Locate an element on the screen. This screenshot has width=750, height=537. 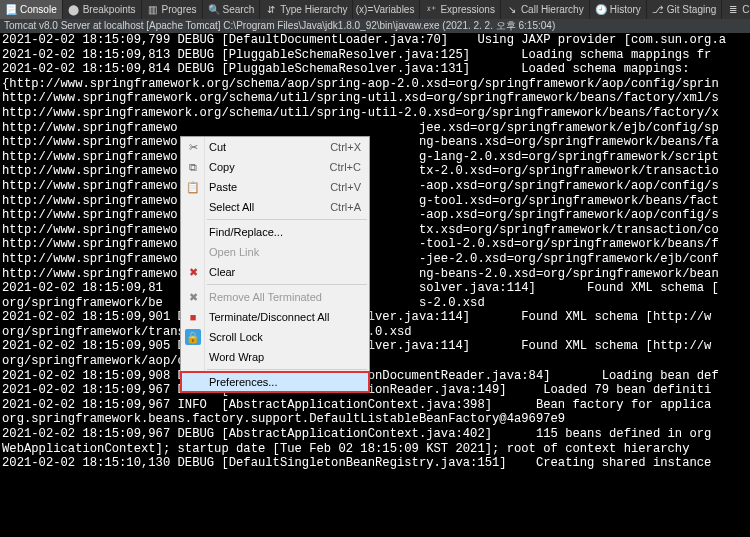
console-line: 2021-02-02 18:15:09,799 DEBUG [DefaultDo… is located at coordinates (375, 40).